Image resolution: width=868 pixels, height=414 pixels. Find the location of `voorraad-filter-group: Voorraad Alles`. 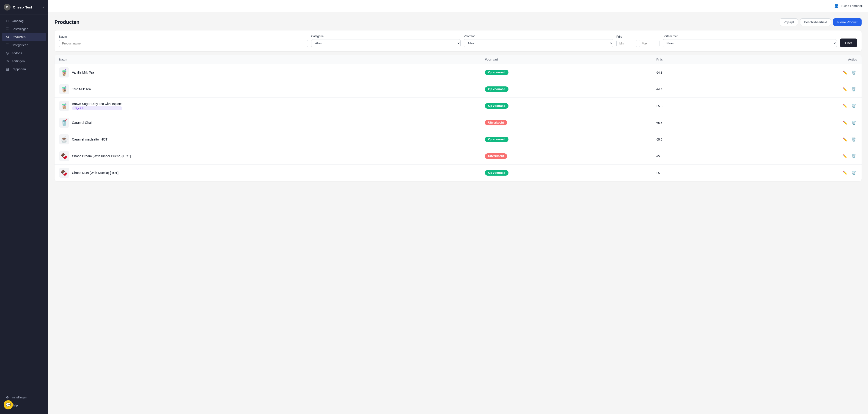

voorraad-filter-group: Voorraad Alles is located at coordinates (538, 41).